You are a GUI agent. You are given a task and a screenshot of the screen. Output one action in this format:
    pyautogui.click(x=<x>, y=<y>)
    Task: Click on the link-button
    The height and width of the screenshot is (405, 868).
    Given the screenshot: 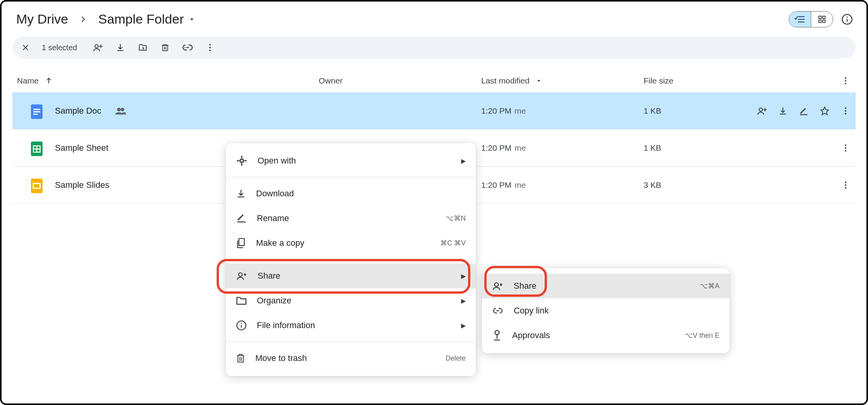 What is the action you would take?
    pyautogui.click(x=188, y=48)
    